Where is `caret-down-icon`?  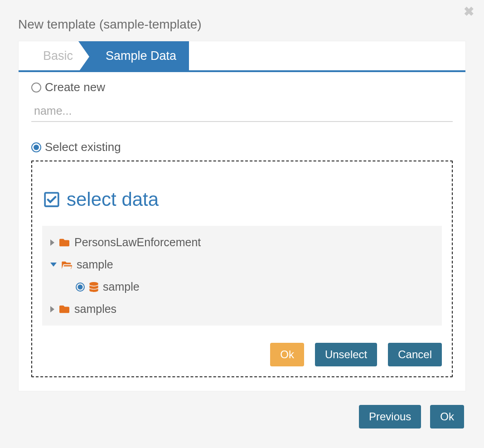 caret-down-icon is located at coordinates (53, 265).